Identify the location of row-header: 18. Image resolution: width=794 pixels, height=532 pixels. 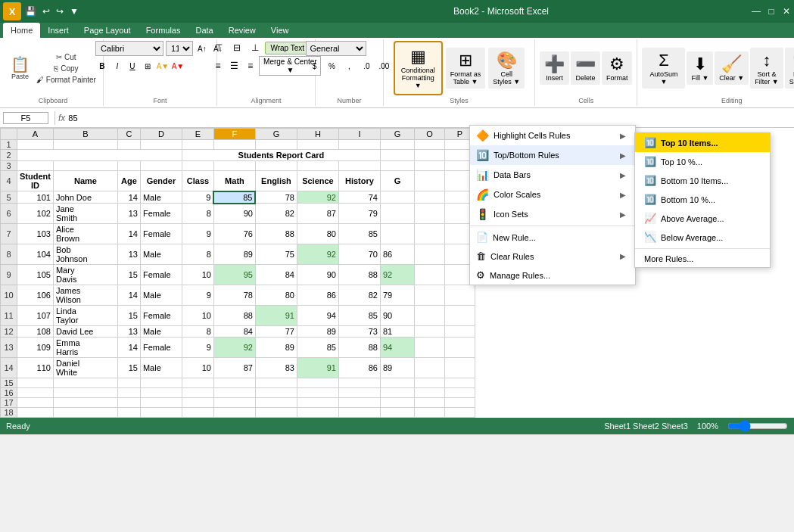
(9, 413).